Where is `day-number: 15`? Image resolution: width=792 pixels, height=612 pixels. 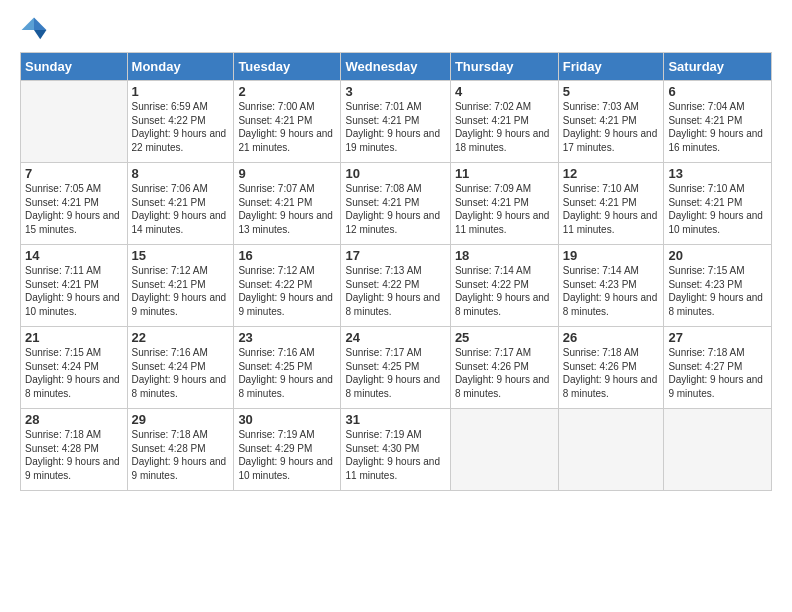
day-number: 15 is located at coordinates (181, 256).